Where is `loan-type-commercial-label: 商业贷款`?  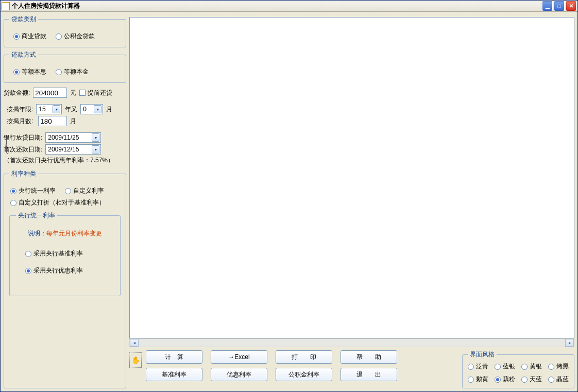 loan-type-commercial-label: 商业贷款 is located at coordinates (34, 36).